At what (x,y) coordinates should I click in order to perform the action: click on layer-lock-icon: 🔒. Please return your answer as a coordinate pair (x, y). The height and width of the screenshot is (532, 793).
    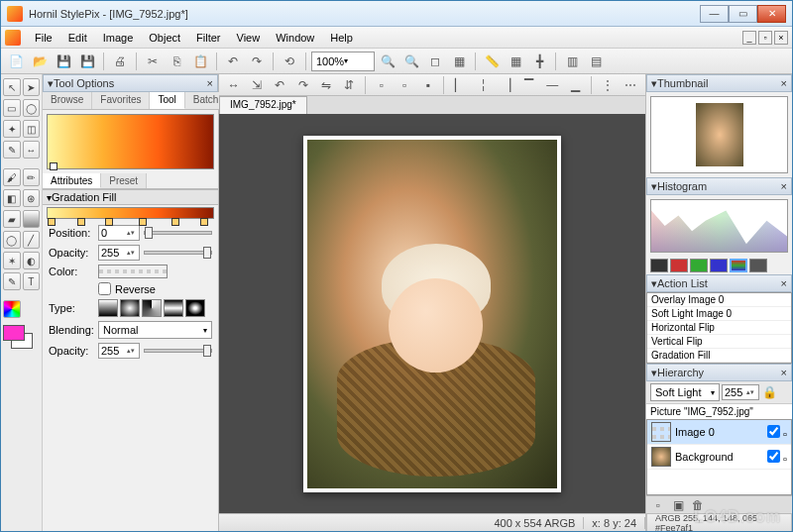
    Looking at the image, I should click on (769, 392).